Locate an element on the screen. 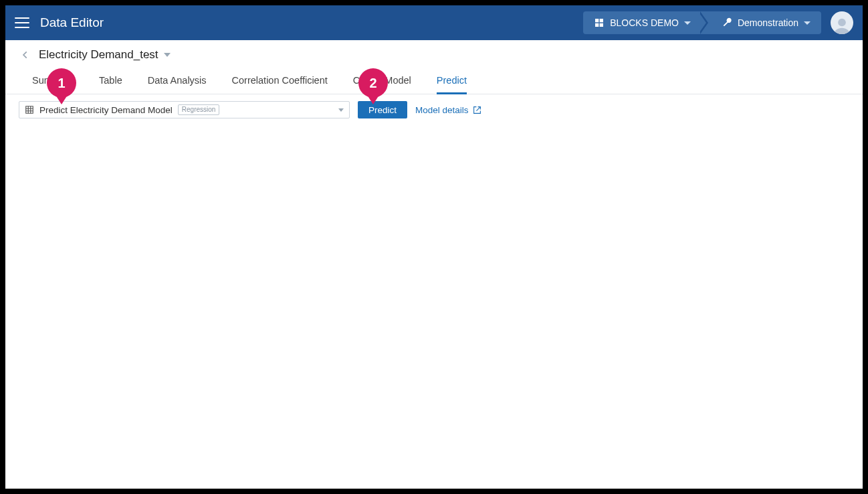 The image size is (868, 494). model-type-tag: Regression is located at coordinates (199, 110).